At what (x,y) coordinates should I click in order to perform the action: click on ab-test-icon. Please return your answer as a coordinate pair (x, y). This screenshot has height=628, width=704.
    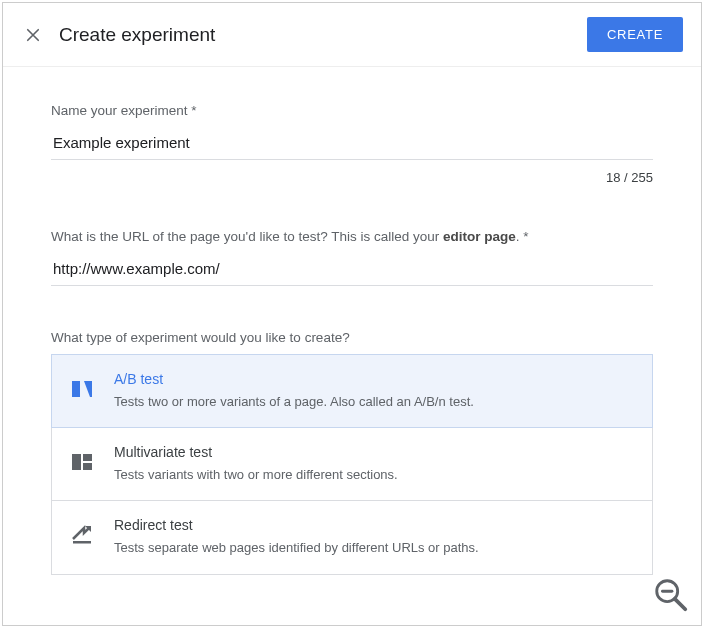
    Looking at the image, I should click on (82, 389).